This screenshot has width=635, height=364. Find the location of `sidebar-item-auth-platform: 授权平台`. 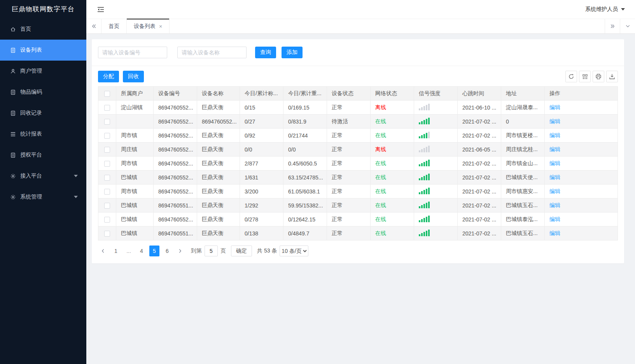

sidebar-item-auth-platform: 授权平台 is located at coordinates (43, 155).